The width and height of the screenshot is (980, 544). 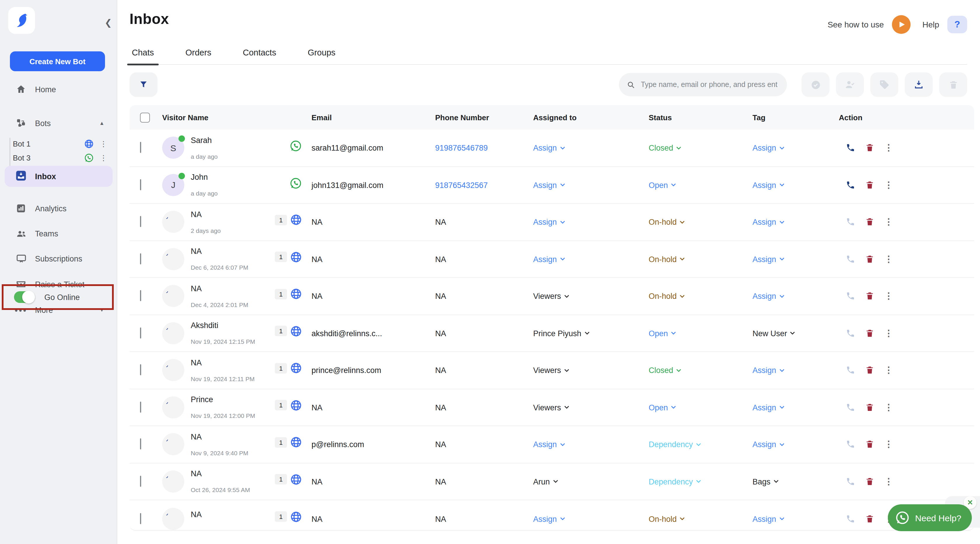 I want to click on tag-button, so click(x=884, y=85).